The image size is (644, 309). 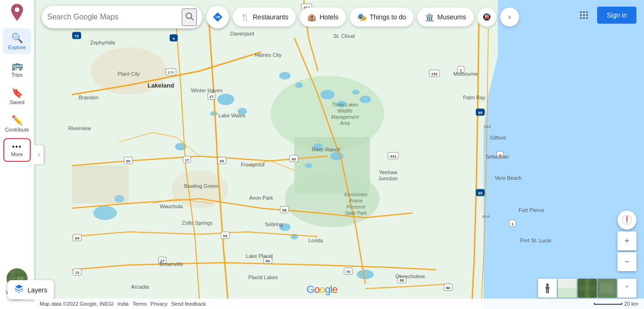 I want to click on zoom-in-icon: +, so click(x=627, y=241).